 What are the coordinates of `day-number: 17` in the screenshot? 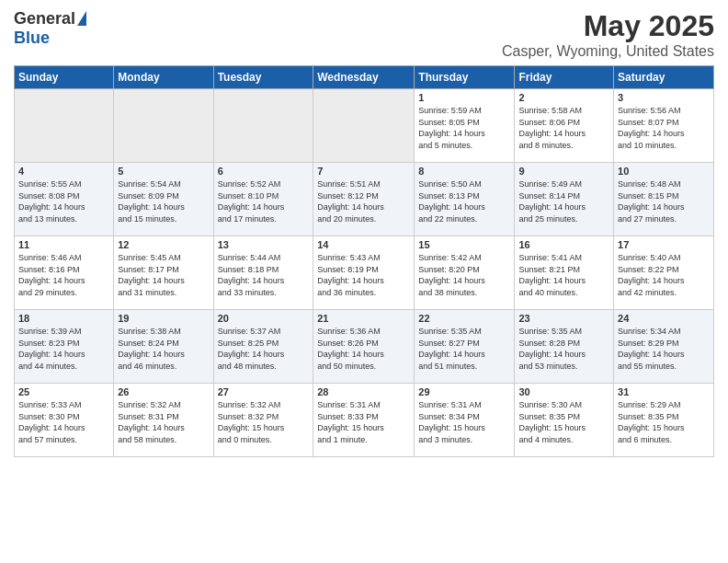 It's located at (664, 245).